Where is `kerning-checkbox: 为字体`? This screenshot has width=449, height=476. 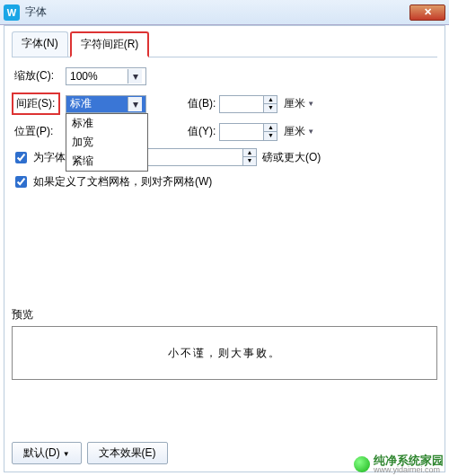 kerning-checkbox: 为字体 is located at coordinates (39, 158).